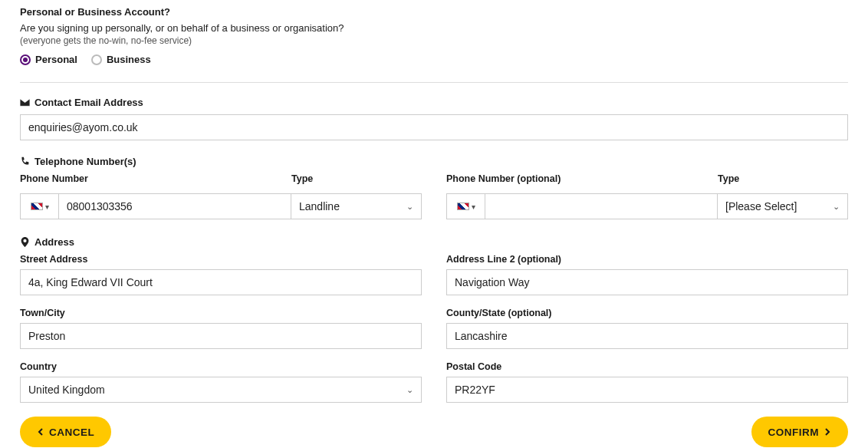 The image size is (868, 448). Describe the element at coordinates (57, 60) in the screenshot. I see `radio-personal-label: Personal` at that location.